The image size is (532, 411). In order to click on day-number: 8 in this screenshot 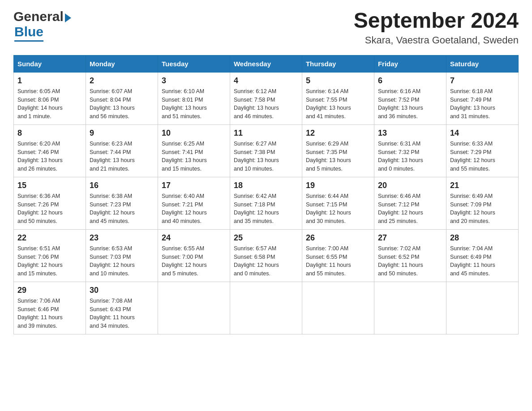, I will do `click(50, 133)`.